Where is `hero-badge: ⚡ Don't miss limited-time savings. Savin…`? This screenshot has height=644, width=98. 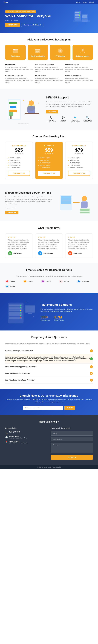
hero-badge: ⚡ Don't miss limited-time savings. Savin… is located at coordinates (20, 12).